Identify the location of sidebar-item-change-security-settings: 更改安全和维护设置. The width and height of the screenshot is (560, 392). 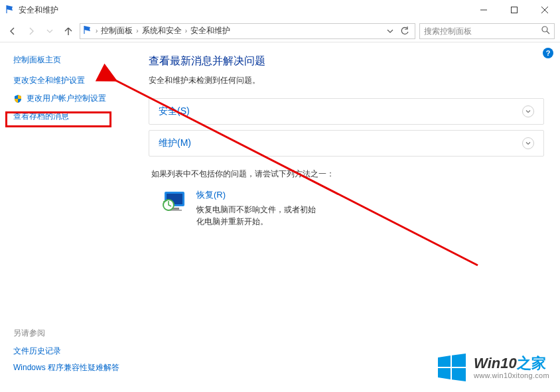
(69, 81).